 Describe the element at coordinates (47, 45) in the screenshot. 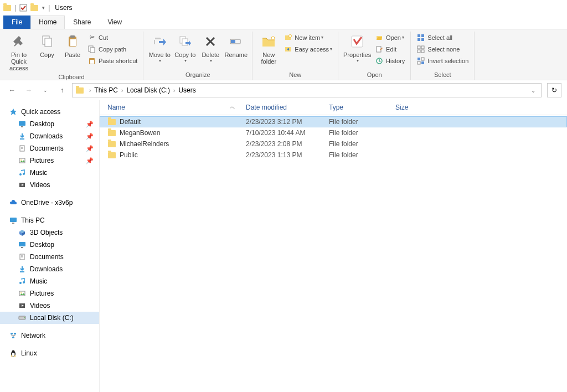

I see `copy-button: Copy` at that location.